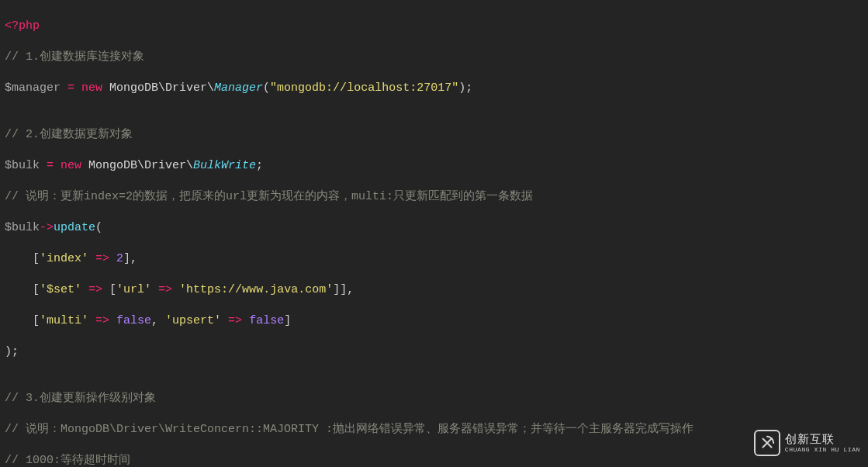 Image resolution: width=868 pixels, height=467 pixels. I want to click on comment: // 说明：更新index=2的数据，把原来的url更新为现在的内容，multi…, so click(268, 197).